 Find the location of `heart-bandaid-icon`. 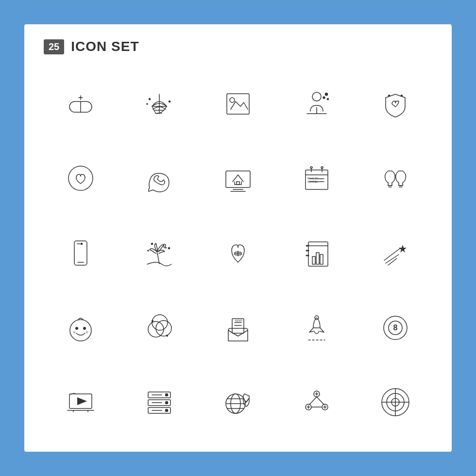

heart-bandaid-icon is located at coordinates (238, 253).